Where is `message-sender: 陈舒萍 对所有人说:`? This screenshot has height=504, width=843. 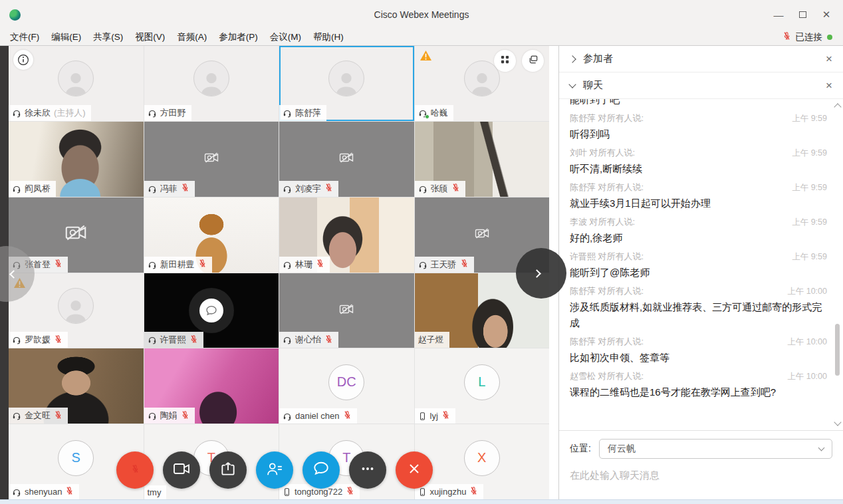 message-sender: 陈舒萍 对所有人说: is located at coordinates (606, 291).